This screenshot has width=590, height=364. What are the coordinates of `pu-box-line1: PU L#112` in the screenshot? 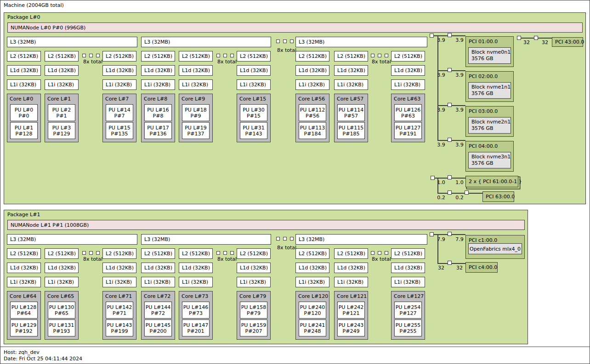 It's located at (312, 110).